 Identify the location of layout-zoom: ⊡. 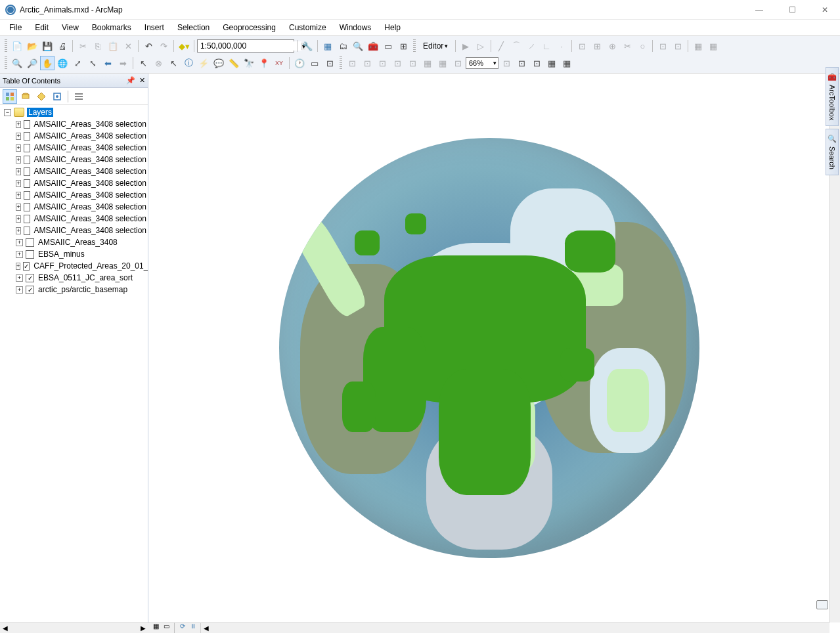
(458, 63).